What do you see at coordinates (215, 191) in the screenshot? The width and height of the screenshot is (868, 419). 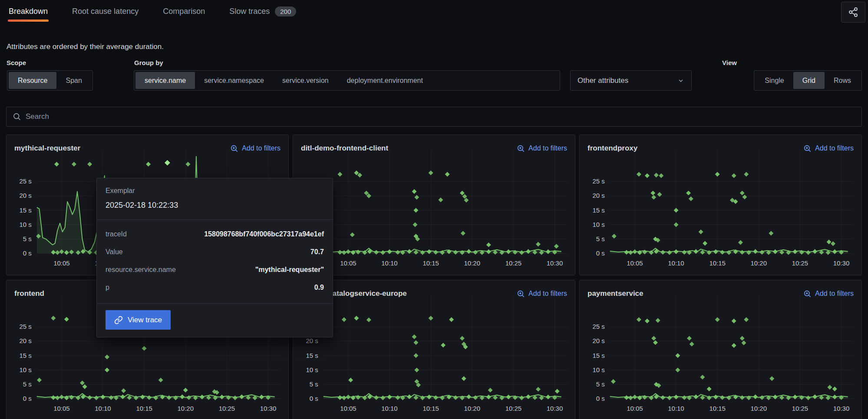 I see `tooltip-series-label: Exemplar` at bounding box center [215, 191].